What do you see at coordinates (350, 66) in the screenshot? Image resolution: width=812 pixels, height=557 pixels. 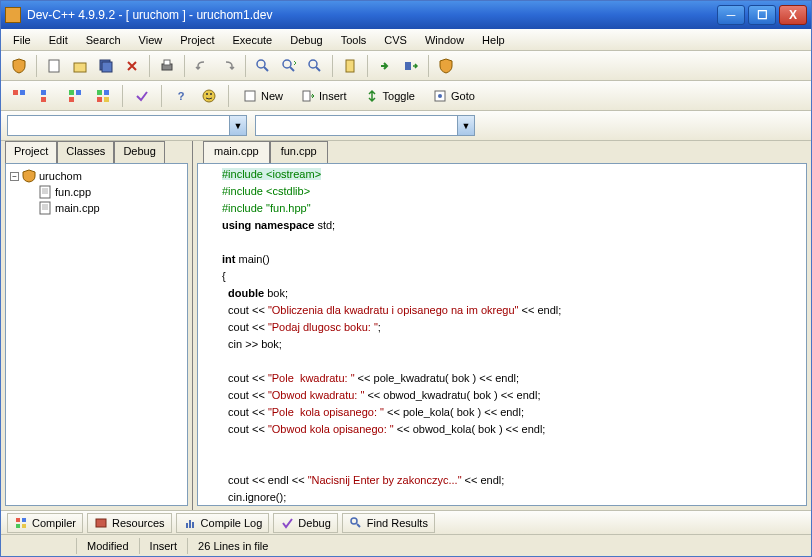 I see `compile-icon` at bounding box center [350, 66].